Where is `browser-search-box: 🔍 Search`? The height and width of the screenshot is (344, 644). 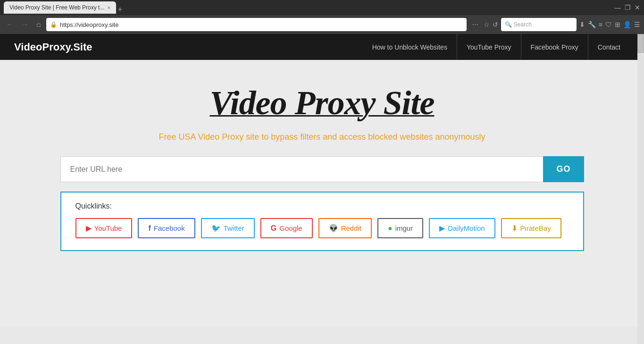 browser-search-box: 🔍 Search is located at coordinates (539, 25).